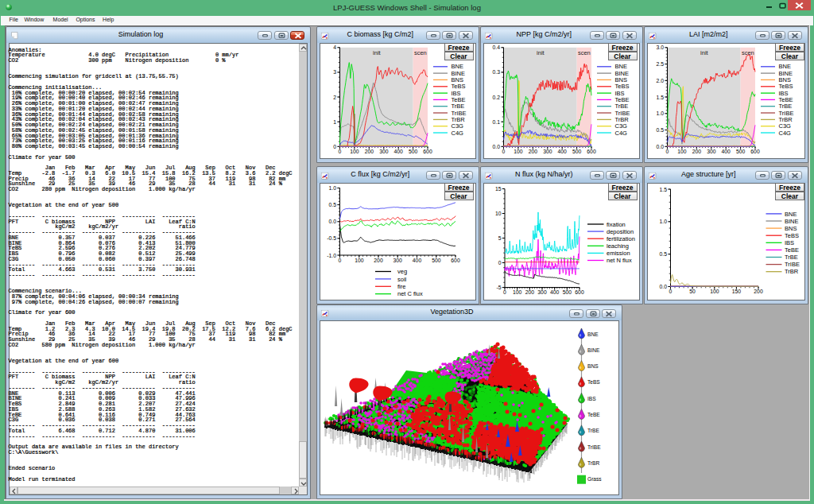 This screenshot has height=504, width=814. What do you see at coordinates (497, 121) in the screenshot?
I see `svg-text: 0.1` at bounding box center [497, 121].